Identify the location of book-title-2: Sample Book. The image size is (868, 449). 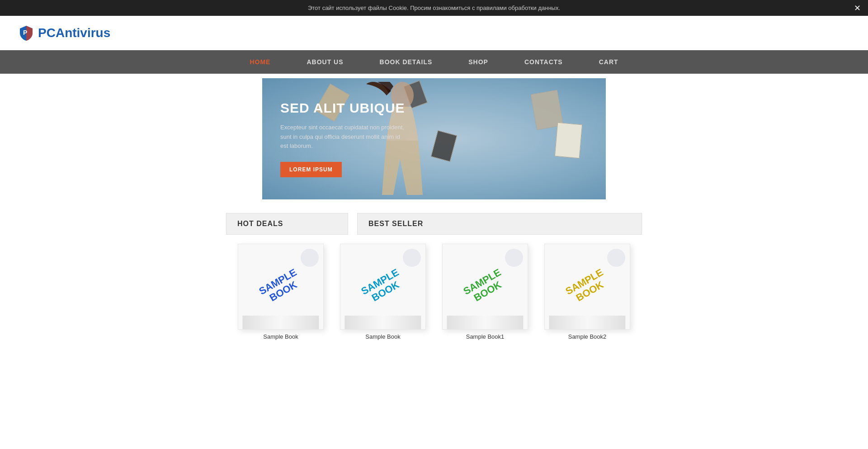
(382, 336).